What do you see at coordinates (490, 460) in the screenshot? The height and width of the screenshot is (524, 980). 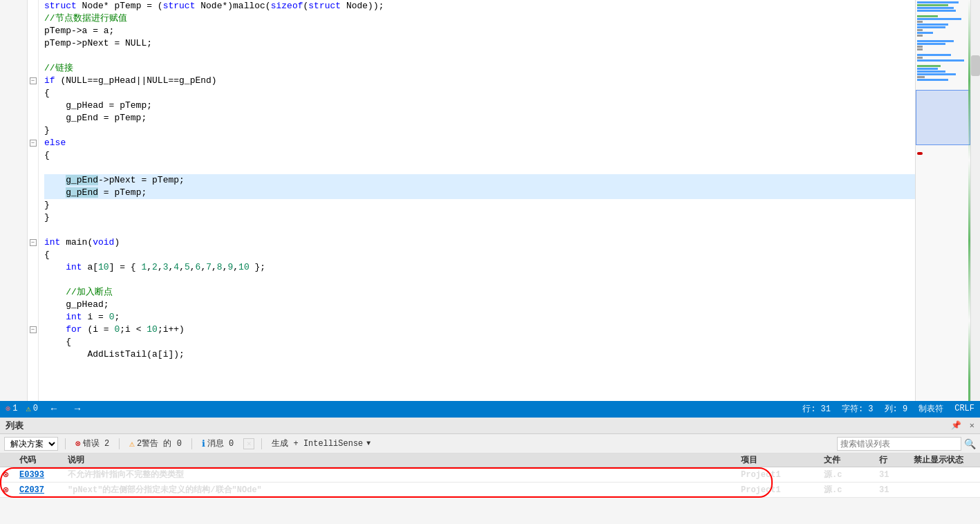 I see `table-header: 代码 说明 项目 文件 行 禁止显示状态` at bounding box center [490, 460].